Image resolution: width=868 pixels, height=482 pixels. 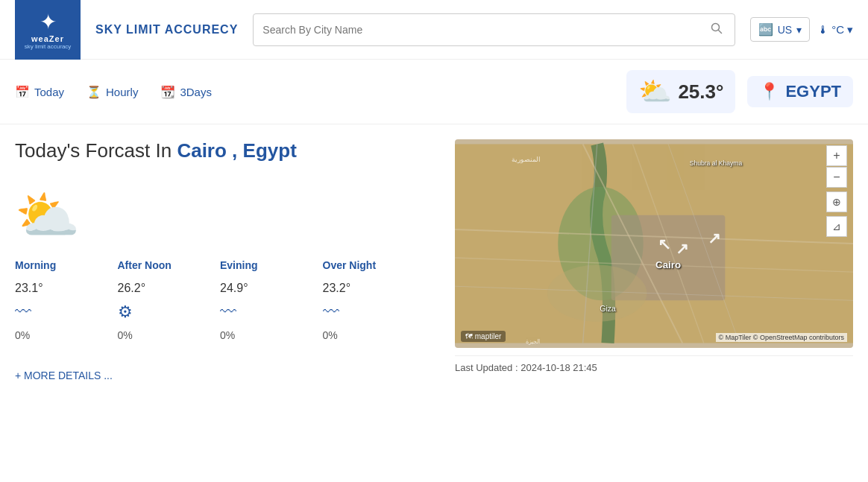 What do you see at coordinates (559, 368) in the screenshot?
I see `last-updated-value: 2024-10-18 21:45` at bounding box center [559, 368].